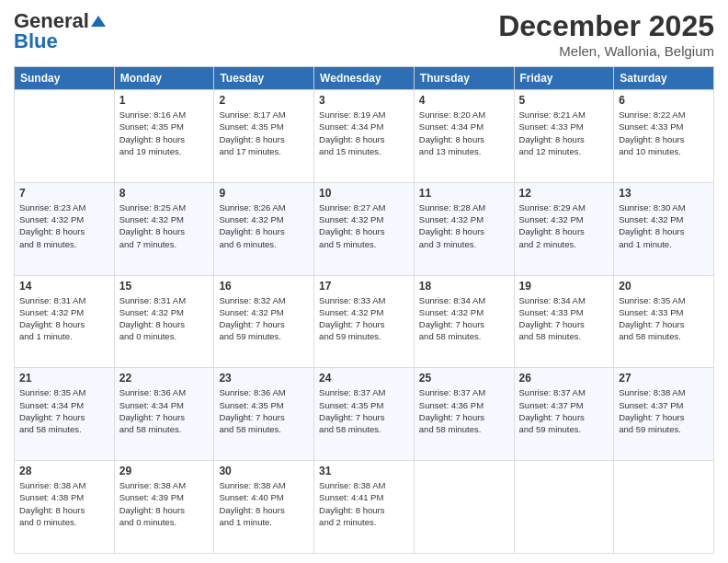  Describe the element at coordinates (36, 41) in the screenshot. I see `logo-blue-text: Blue` at that location.